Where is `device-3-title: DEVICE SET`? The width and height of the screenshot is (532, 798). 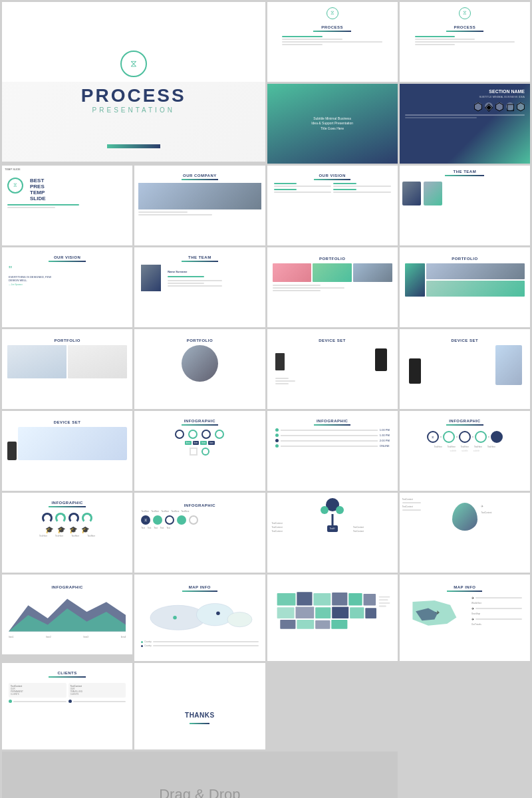 device-3-title: DEVICE SET is located at coordinates (67, 422).